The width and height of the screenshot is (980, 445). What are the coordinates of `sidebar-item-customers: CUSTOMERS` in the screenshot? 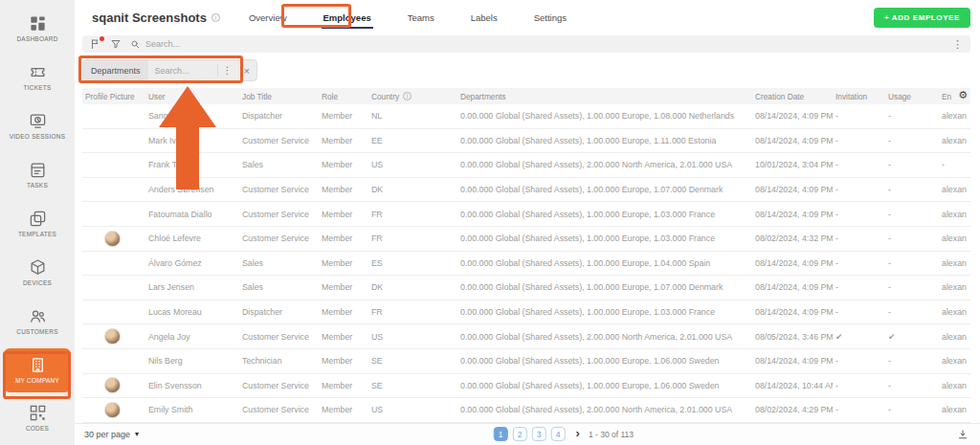 It's located at (37, 322).